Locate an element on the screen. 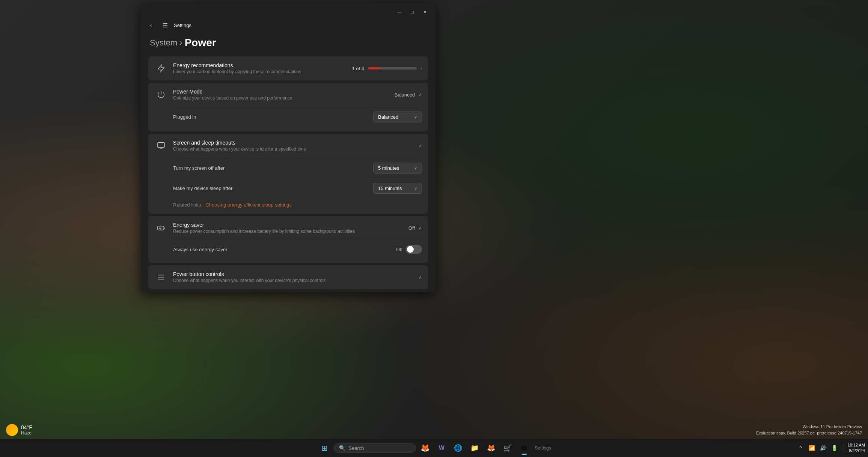  power-button-header: Power button controls Choose what happen… is located at coordinates (288, 277).